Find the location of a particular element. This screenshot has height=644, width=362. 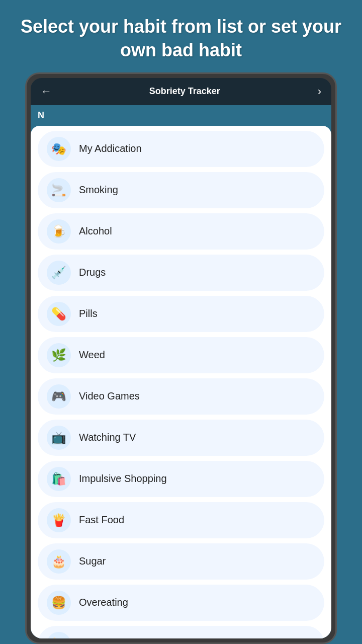

habit-item-meat: 🍖Meat is located at coordinates (181, 632).